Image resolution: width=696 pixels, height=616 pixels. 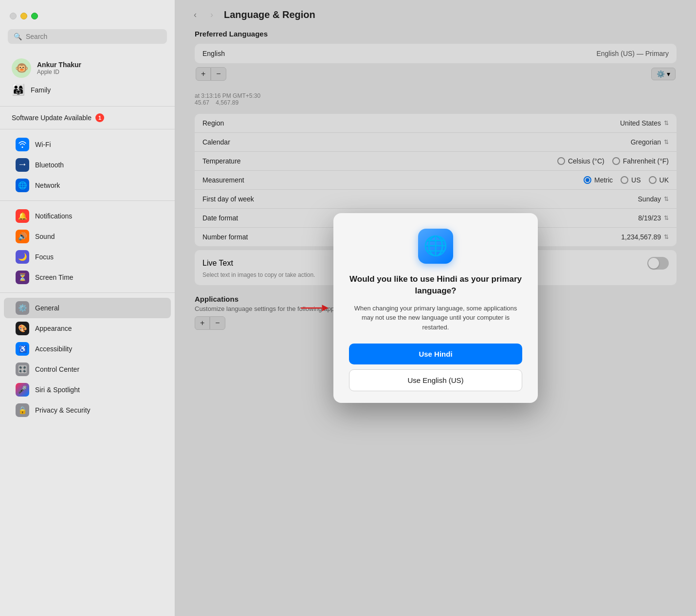 What do you see at coordinates (35, 16) in the screenshot?
I see `maximize-button` at bounding box center [35, 16].